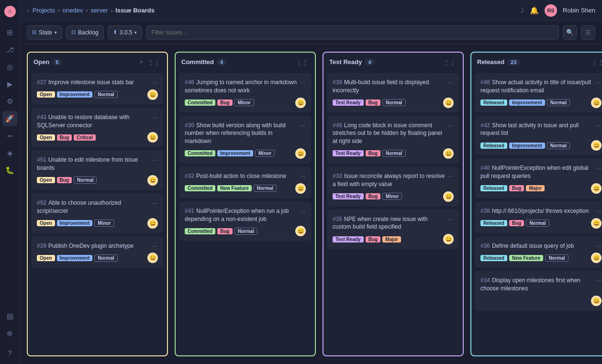 This screenshot has width=602, height=364. I want to click on milestone-filter-button: ⬆ 3.0.5 ▾, so click(125, 33).